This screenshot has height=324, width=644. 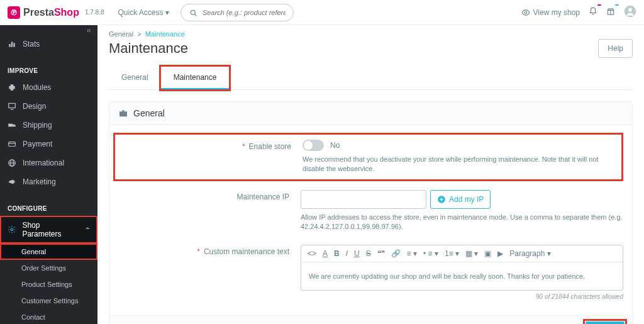 I want to click on sidebar-sub-customer-settings: Customer Settings, so click(x=49, y=301).